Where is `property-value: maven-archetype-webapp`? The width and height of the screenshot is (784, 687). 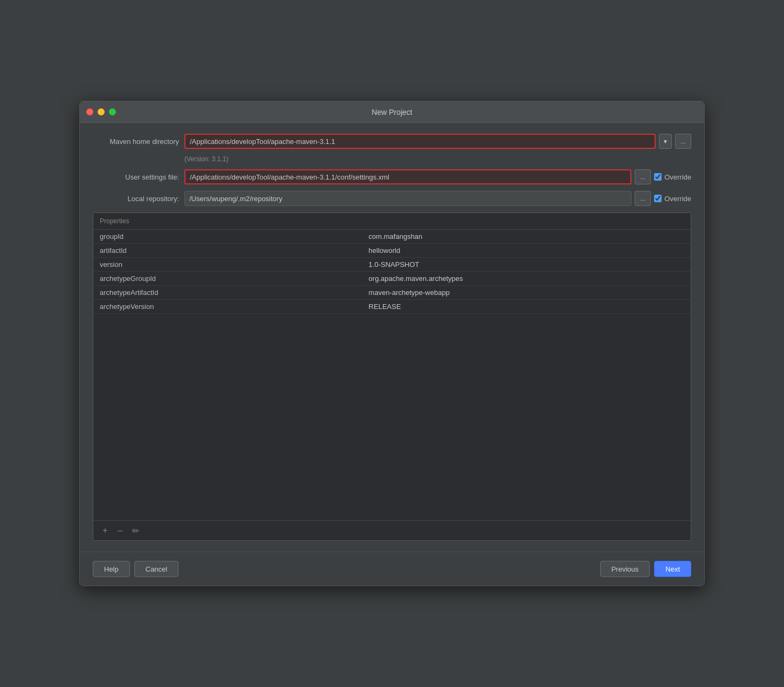 property-value: maven-archetype-webapp is located at coordinates (526, 293).